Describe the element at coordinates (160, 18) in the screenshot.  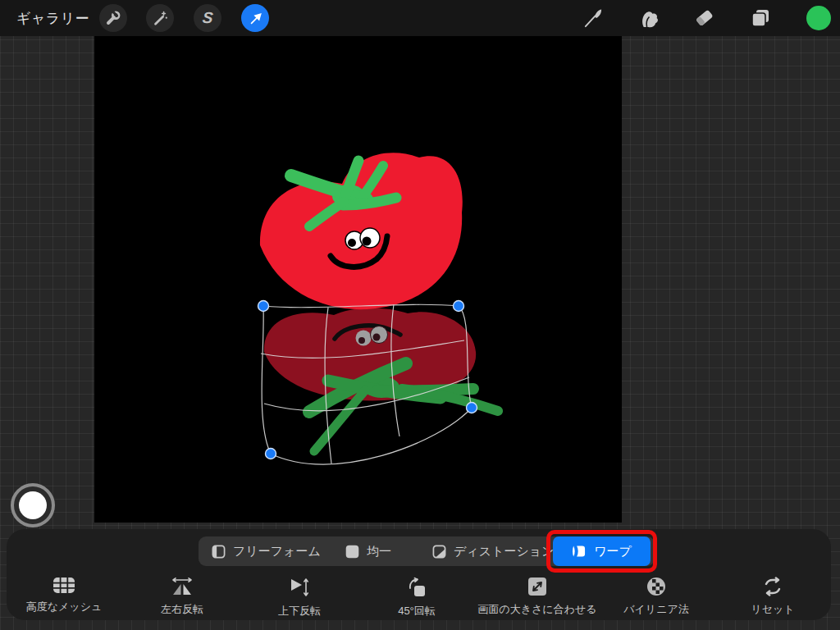
I see `adjustments-button` at that location.